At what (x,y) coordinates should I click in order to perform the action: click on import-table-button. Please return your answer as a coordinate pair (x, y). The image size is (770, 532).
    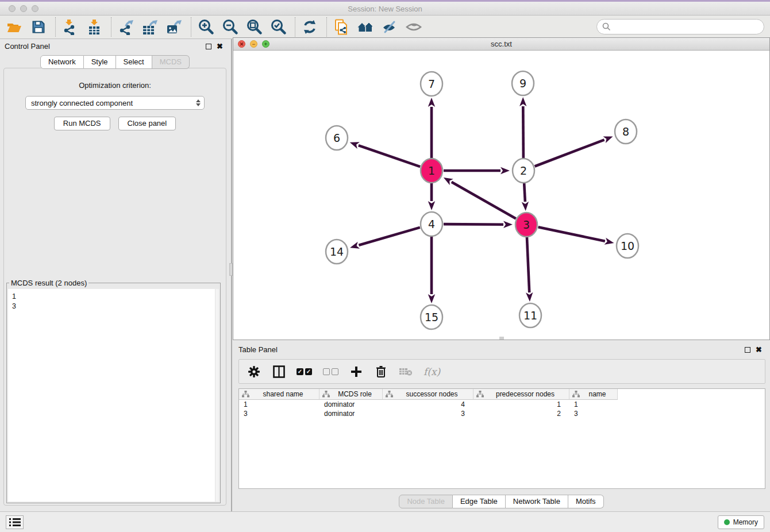
    Looking at the image, I should click on (94, 27).